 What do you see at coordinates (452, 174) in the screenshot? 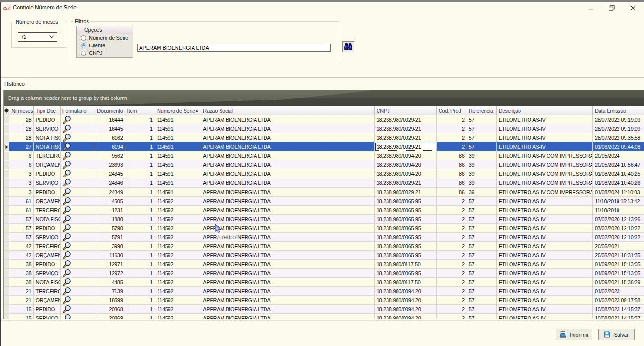
I see `cell-cod_prod: 86` at bounding box center [452, 174].